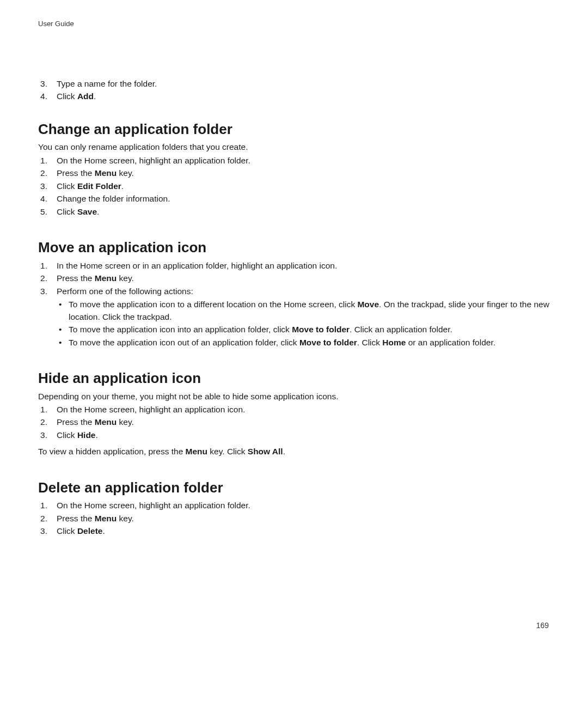 The height and width of the screenshot is (706, 588). Describe the element at coordinates (294, 294) in the screenshot. I see `section: Move an application iconIn the Home scre…` at that location.